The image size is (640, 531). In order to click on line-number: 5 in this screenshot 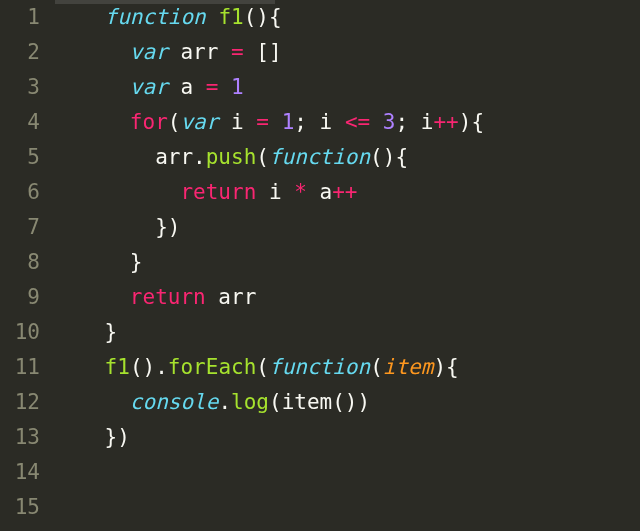, I will do `click(25, 158)`.